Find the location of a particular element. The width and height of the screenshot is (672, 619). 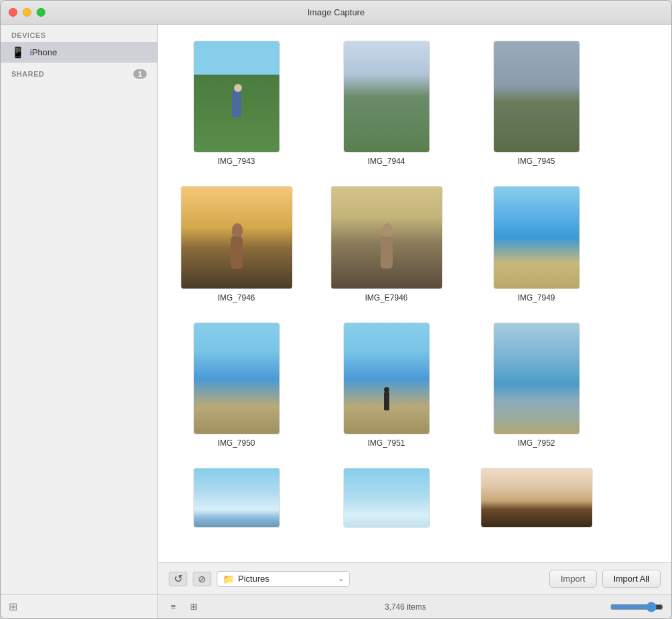

photo-label-img7946: IMG_7946 is located at coordinates (236, 298).